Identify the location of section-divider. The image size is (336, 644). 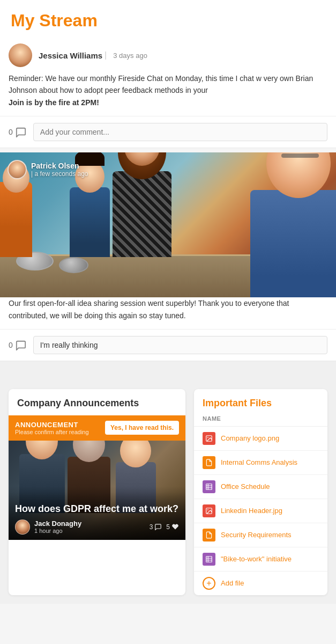
(168, 367).